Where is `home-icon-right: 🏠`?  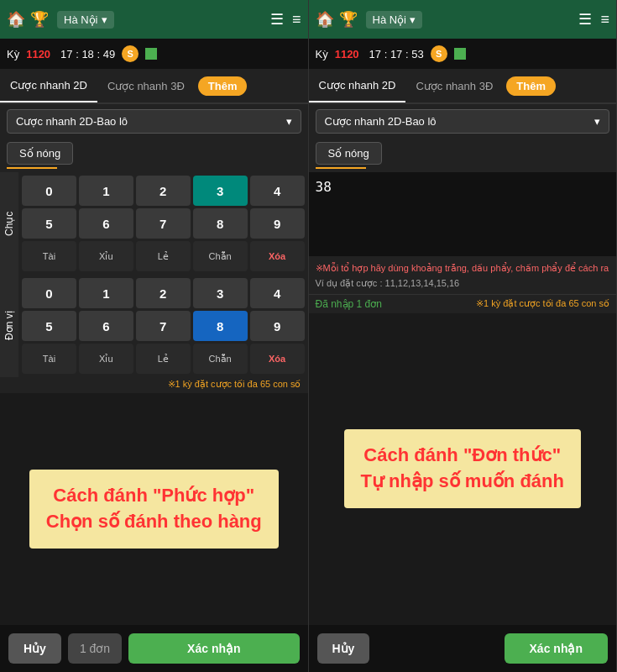 home-icon-right: 🏠 is located at coordinates (325, 19).